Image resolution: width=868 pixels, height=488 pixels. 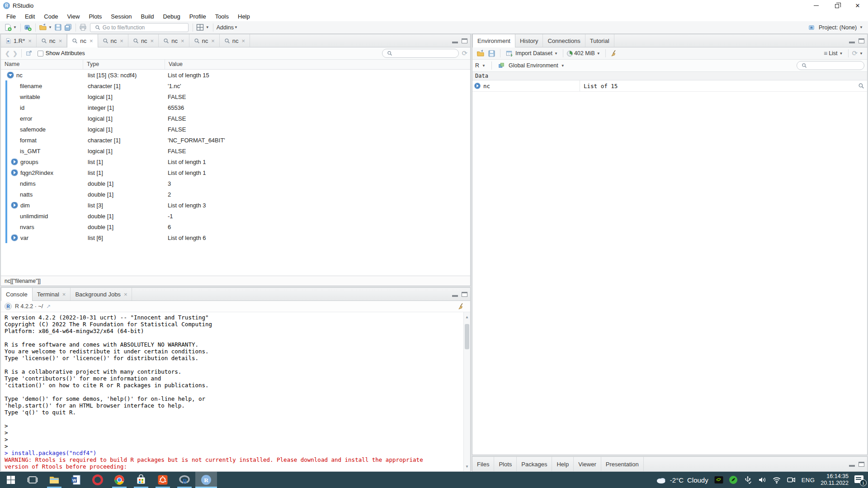 What do you see at coordinates (236, 205) in the screenshot?
I see `table-row: dimlist [3]List of length 3` at bounding box center [236, 205].